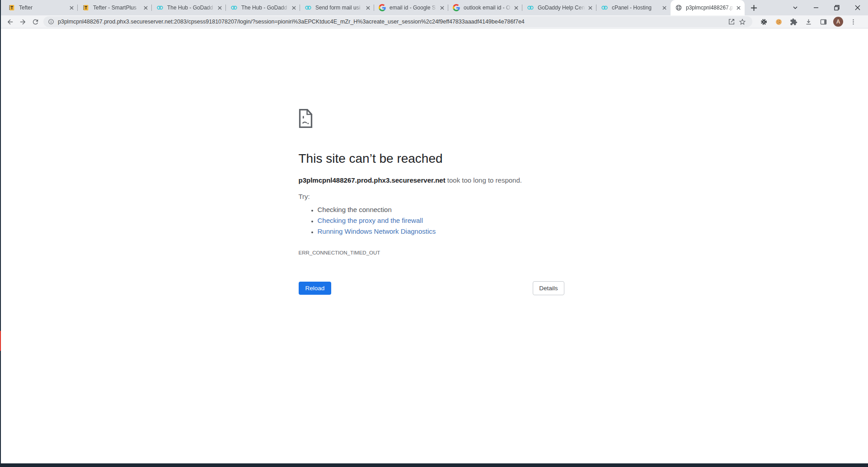  Describe the element at coordinates (732, 22) in the screenshot. I see `share-icon` at that location.